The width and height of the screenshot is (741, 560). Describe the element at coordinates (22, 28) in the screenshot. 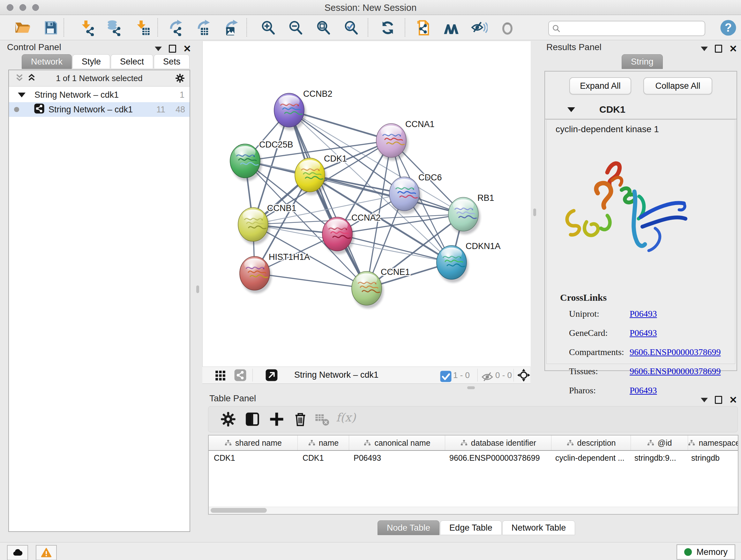

I see `open-folder-button` at that location.